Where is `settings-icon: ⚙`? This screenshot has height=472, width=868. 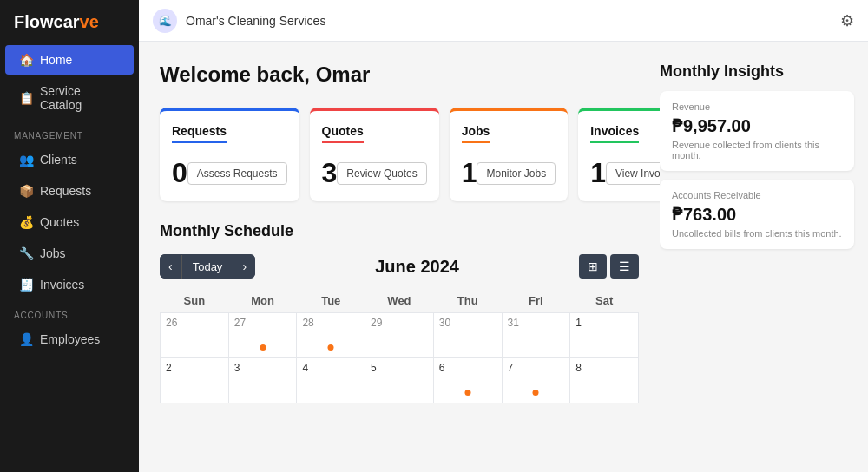
settings-icon: ⚙ is located at coordinates (847, 21).